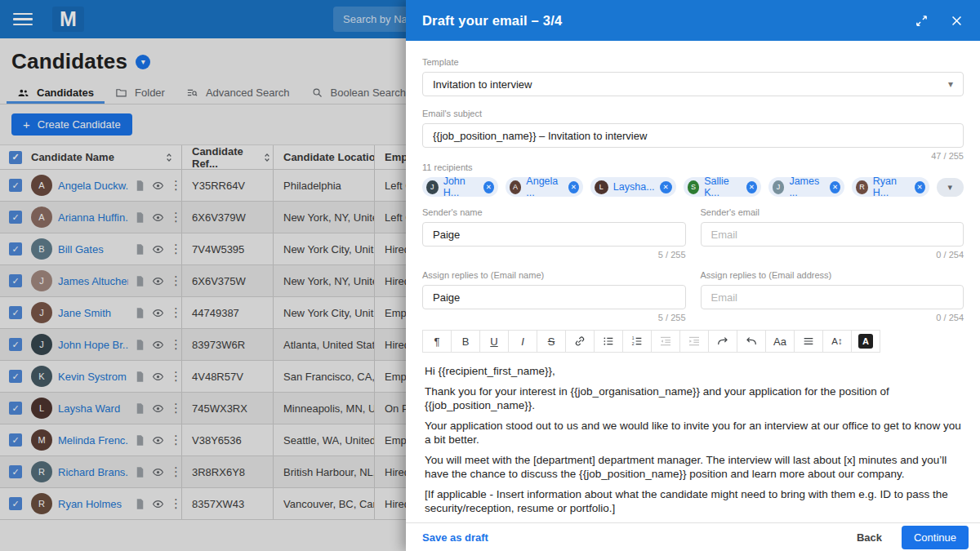 The image size is (980, 551). Describe the element at coordinates (693, 433) in the screenshot. I see `email-body-paragraph: Your application stood out to us and we …` at that location.